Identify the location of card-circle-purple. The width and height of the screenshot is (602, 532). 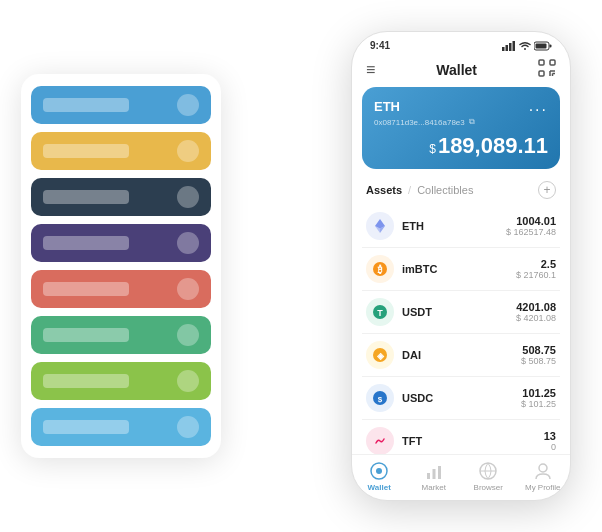
(188, 243).